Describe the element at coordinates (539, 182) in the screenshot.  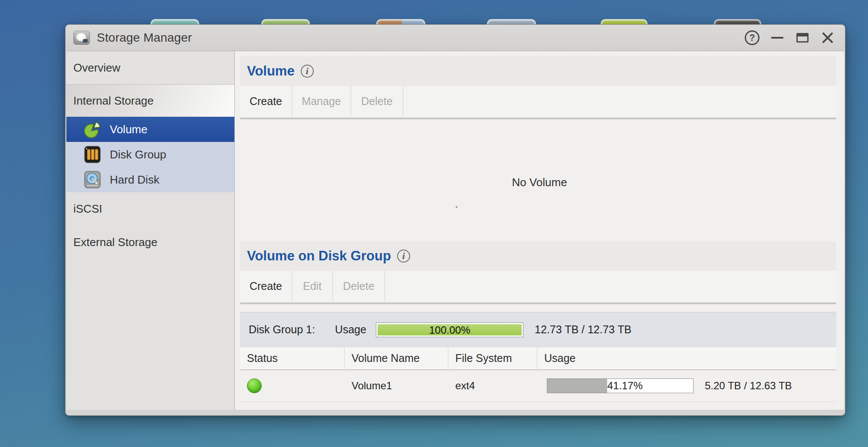
I see `no-volume-message: No Volume` at that location.